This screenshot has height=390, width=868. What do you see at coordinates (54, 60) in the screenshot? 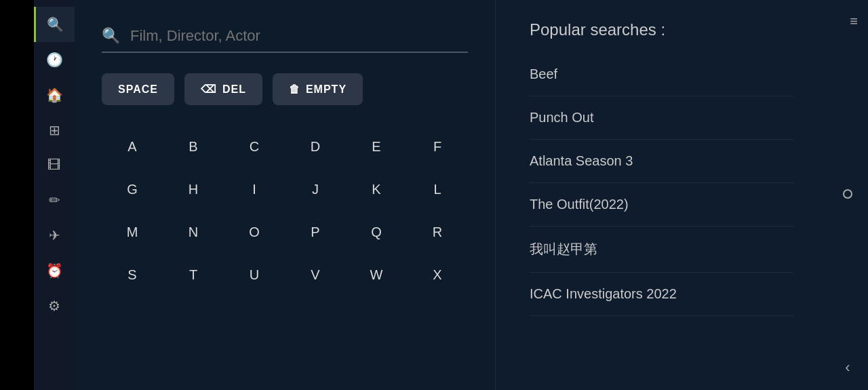
I see `clock-icon: 🕐` at bounding box center [54, 60].